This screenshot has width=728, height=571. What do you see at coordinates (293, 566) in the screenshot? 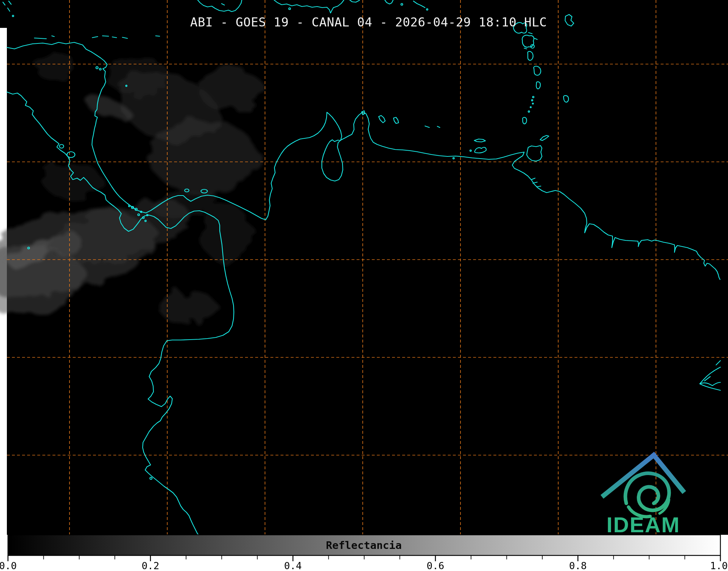
I see `colorbar-tick-label: 0.4` at bounding box center [293, 566].